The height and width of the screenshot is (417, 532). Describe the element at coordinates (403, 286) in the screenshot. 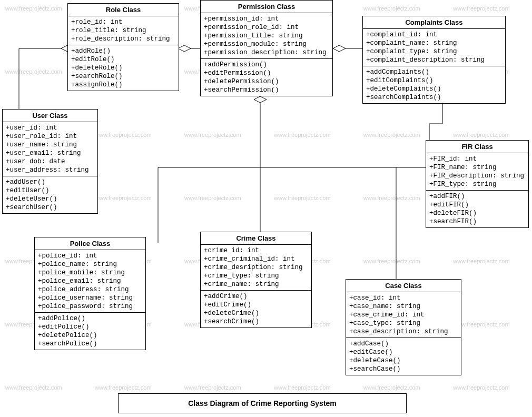

I see `class-title: Case Class` at that location.